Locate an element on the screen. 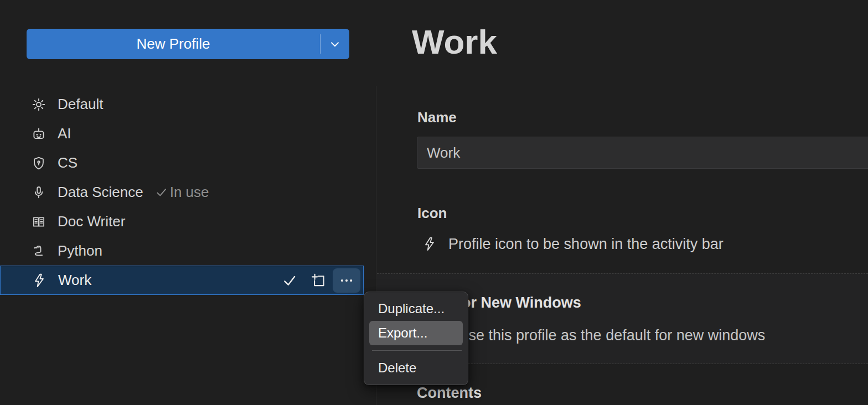  profile-label: AI is located at coordinates (64, 134).